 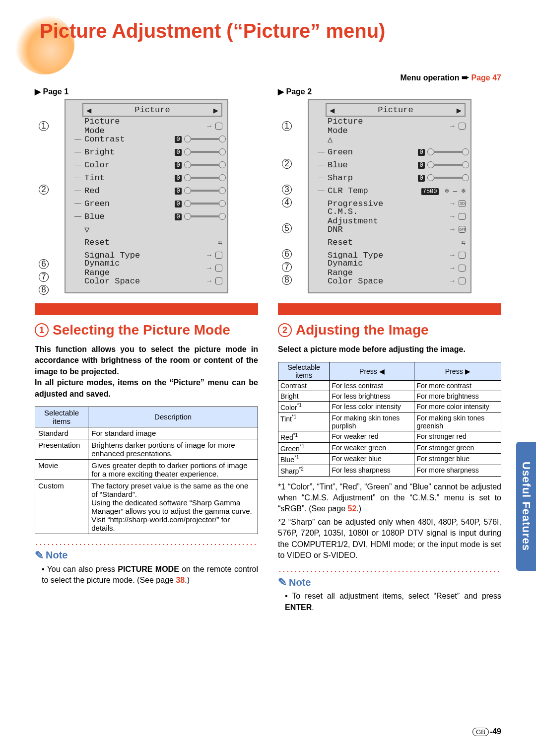 I want to click on table-row: Red*1For weaker redFor stronger red, so click(x=390, y=437).